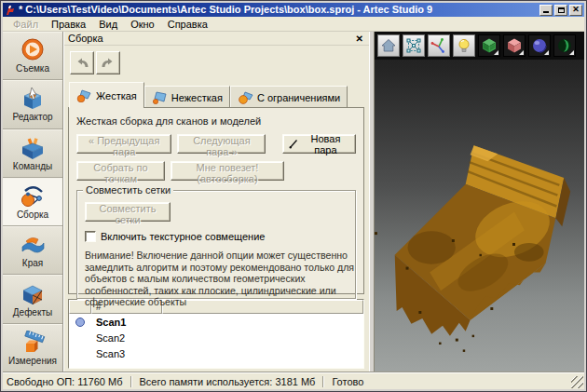  What do you see at coordinates (464, 46) in the screenshot?
I see `lighting-icon` at bounding box center [464, 46].